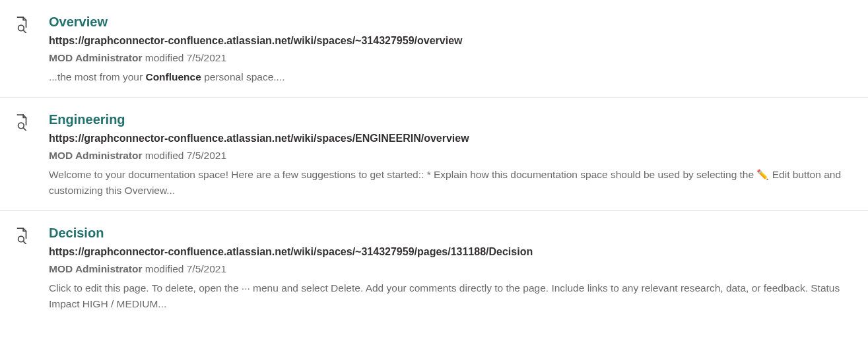 This screenshot has height=343, width=868. Describe the element at coordinates (451, 183) in the screenshot. I see `result-snippet: Welcome to your documentation space! Her…` at that location.